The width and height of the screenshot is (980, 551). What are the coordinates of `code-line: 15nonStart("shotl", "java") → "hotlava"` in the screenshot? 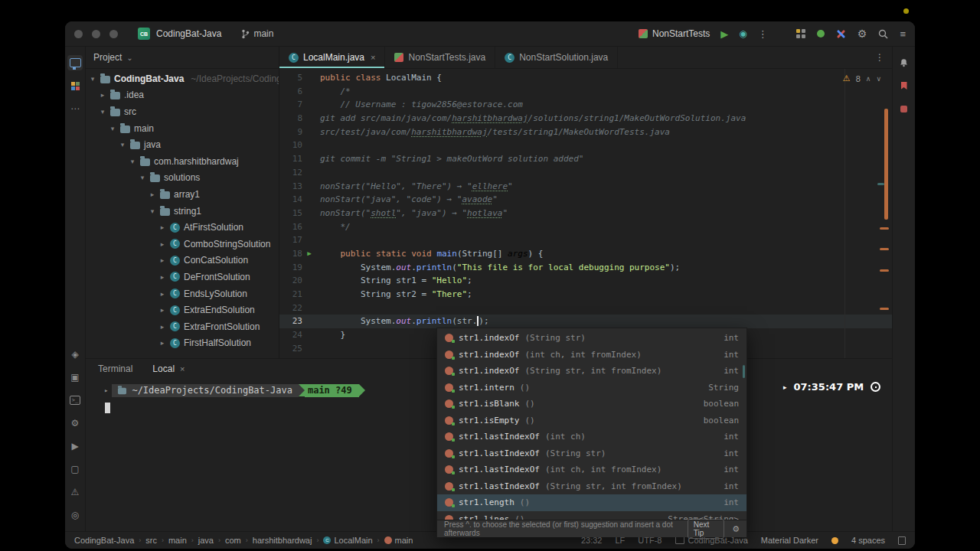 It's located at (586, 214).